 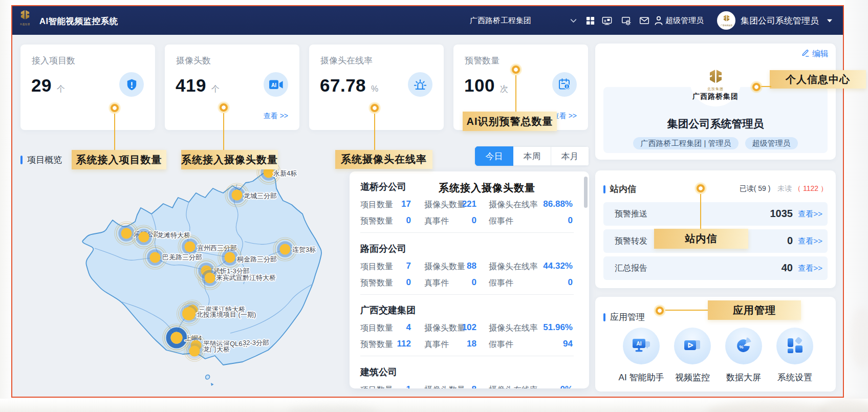 I want to click on unread-count: （ 1122 ）, so click(x=811, y=188).